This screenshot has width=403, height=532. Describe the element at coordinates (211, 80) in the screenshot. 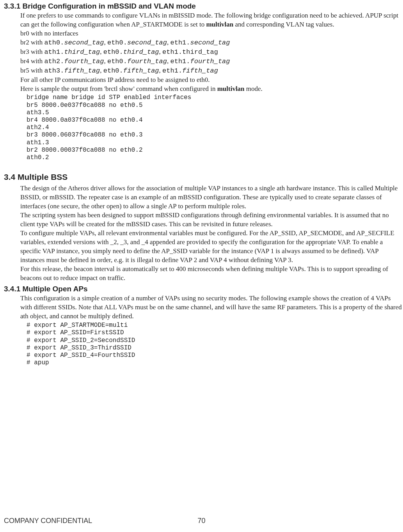

I see `ip-line: For all other IP communications IP addre…` at that location.